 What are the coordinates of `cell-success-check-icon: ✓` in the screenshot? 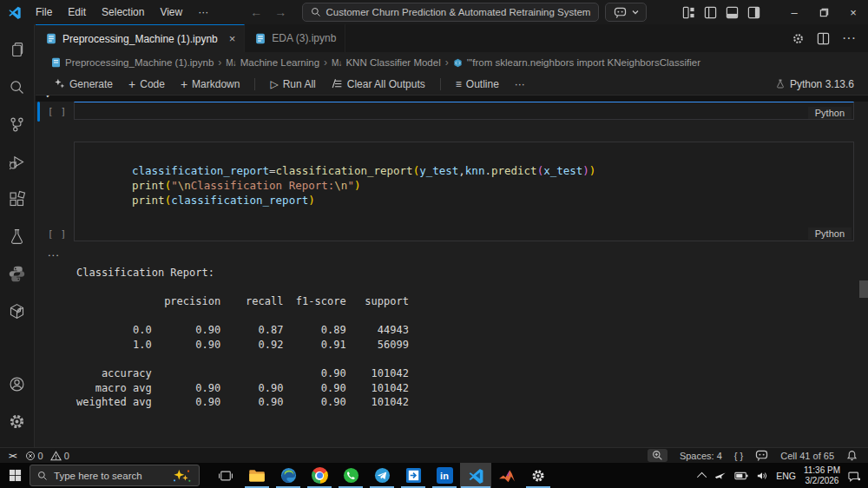 It's located at (49, 98).